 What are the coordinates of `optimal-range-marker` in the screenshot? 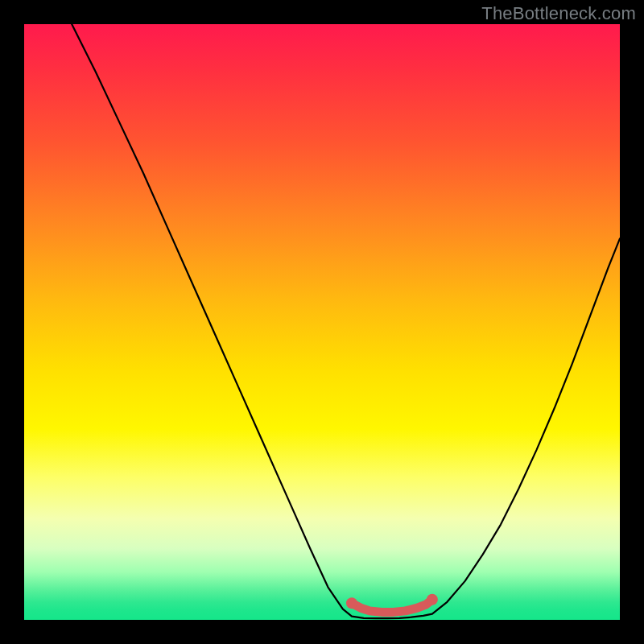 It's located at (392, 606).